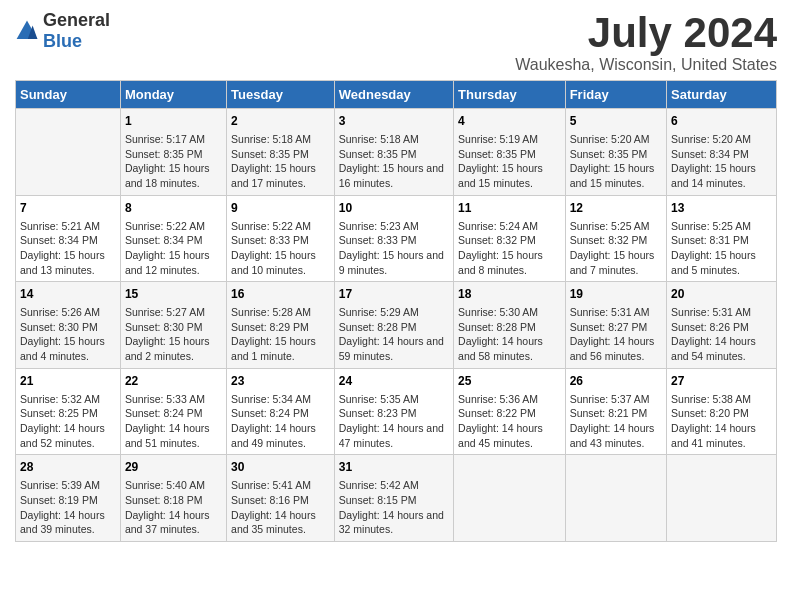  I want to click on day-number: 19, so click(616, 294).